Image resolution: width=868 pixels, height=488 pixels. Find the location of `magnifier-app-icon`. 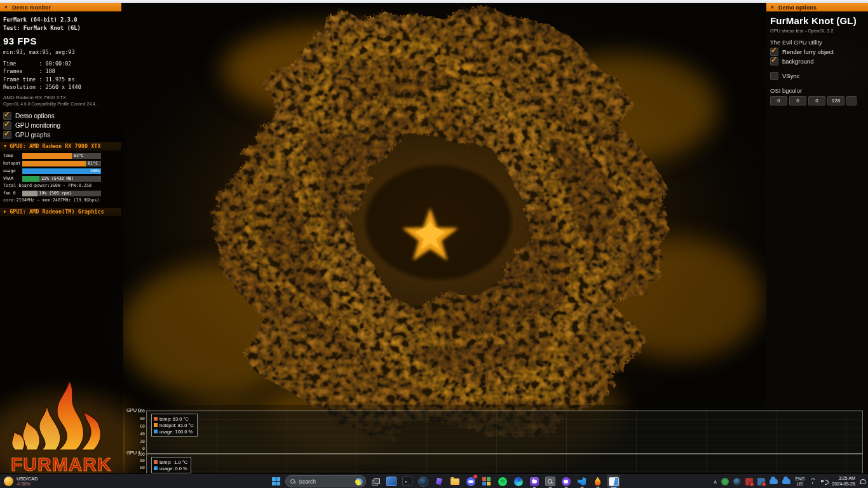

magnifier-app-icon is located at coordinates (550, 482).